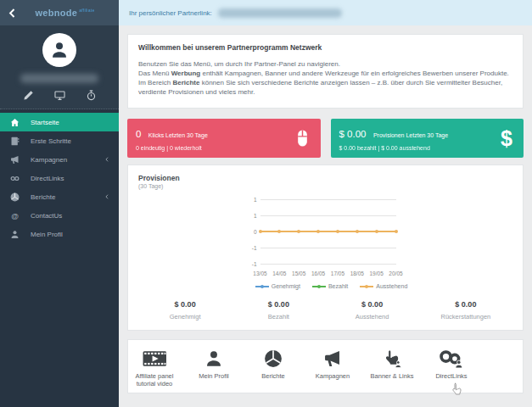  I want to click on sidebar-menu: StartseiteErste SchritteKampagnenDirectL…, so click(59, 176).